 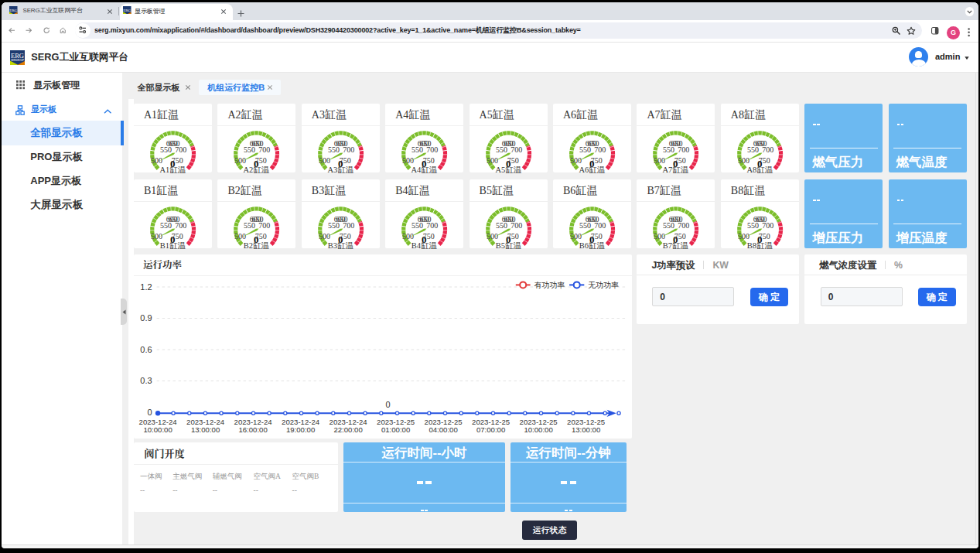 What do you see at coordinates (444, 430) in the screenshot?
I see `svg-text: 04:00:00` at bounding box center [444, 430].